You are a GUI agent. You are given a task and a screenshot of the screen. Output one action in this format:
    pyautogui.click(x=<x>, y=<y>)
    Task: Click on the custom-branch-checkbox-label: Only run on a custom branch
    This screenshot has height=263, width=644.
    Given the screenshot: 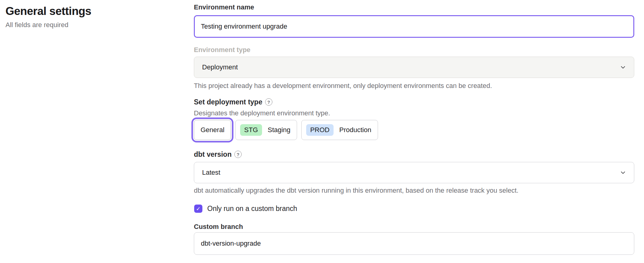 What is the action you would take?
    pyautogui.click(x=252, y=209)
    